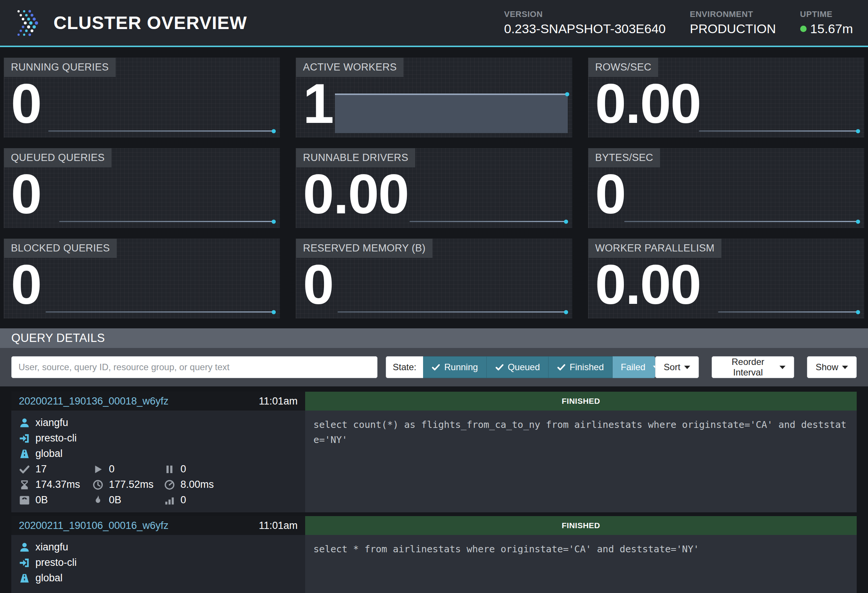 The height and width of the screenshot is (593, 868). Describe the element at coordinates (49, 454) in the screenshot. I see `query-resource-group: global` at that location.